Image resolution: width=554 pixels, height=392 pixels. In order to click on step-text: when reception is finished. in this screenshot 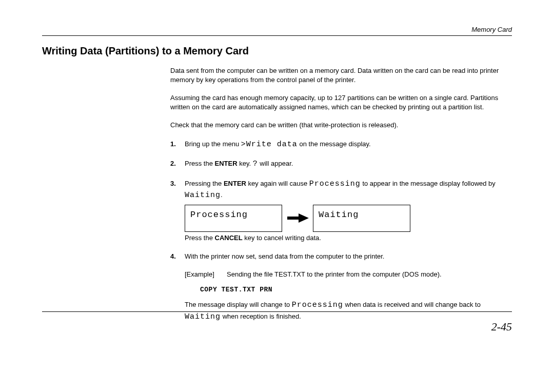, I will do `click(261, 316)`.